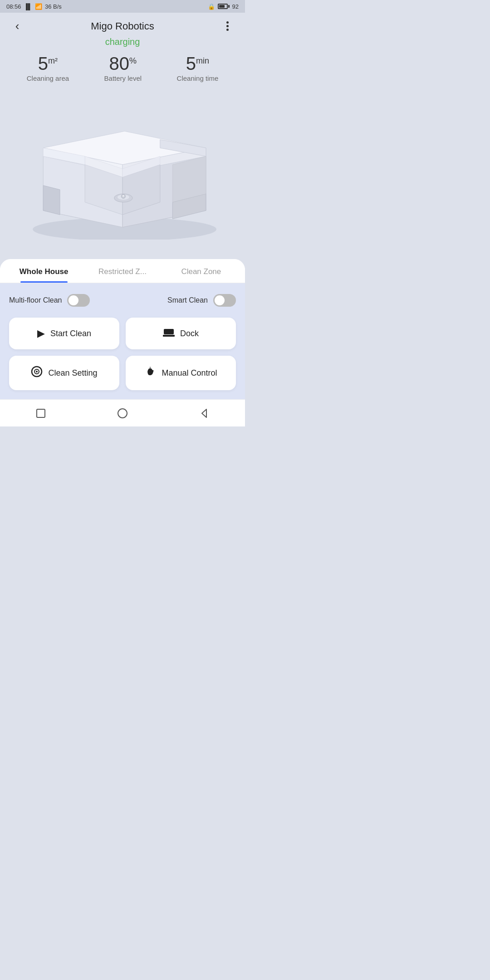  Describe the element at coordinates (198, 64) in the screenshot. I see `cleaning-time-value: 5min` at that location.